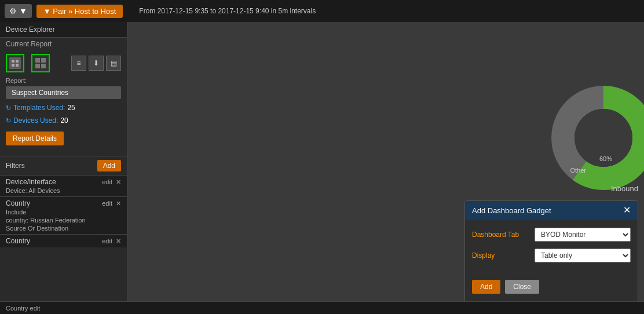  Describe the element at coordinates (64, 80) in the screenshot. I see `report-label: Report:` at that location.